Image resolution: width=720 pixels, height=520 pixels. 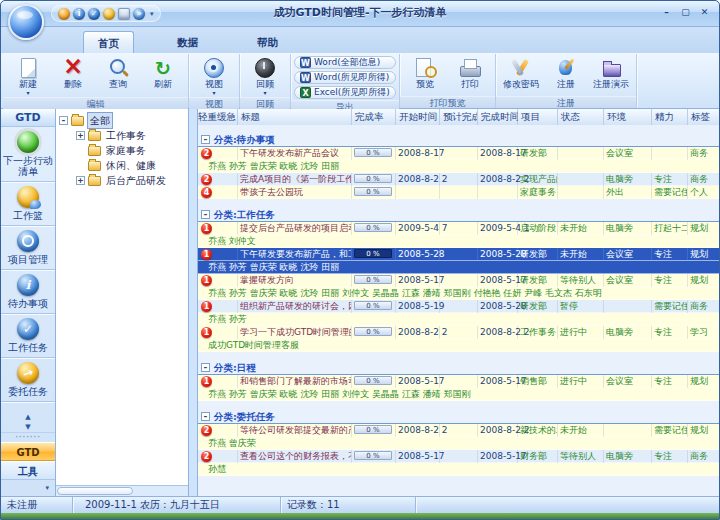 What do you see at coordinates (345, 92) in the screenshot?
I see `export-excel-wysiwyg-button: XExcel(所见即所得)` at bounding box center [345, 92].